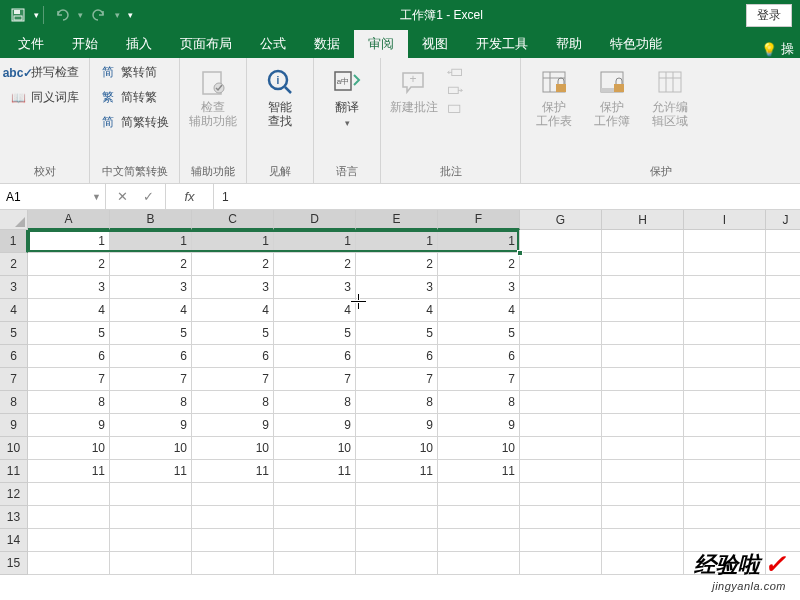 The width and height of the screenshot is (800, 600). I want to click on tab-3: 公式, so click(273, 44).